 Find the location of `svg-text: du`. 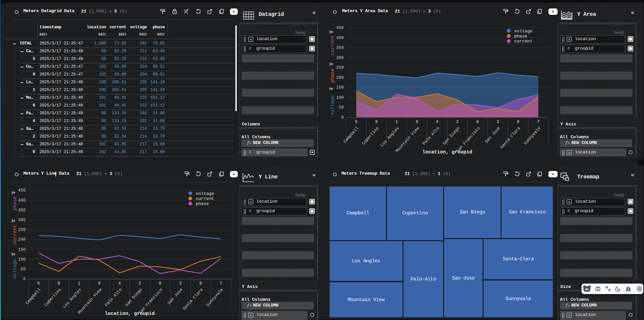

svg-text: du is located at coordinates (587, 289).